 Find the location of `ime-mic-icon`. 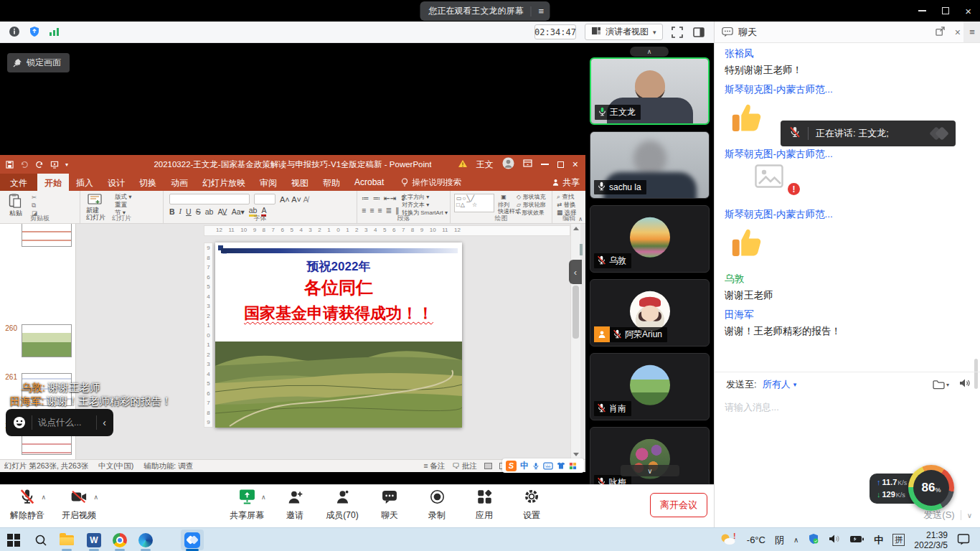

ime-mic-icon is located at coordinates (536, 466).